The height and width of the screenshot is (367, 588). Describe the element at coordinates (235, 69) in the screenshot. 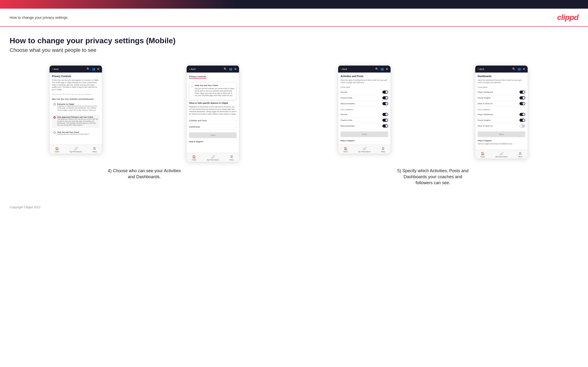

I see `settings-icon-2: ⚙` at that location.